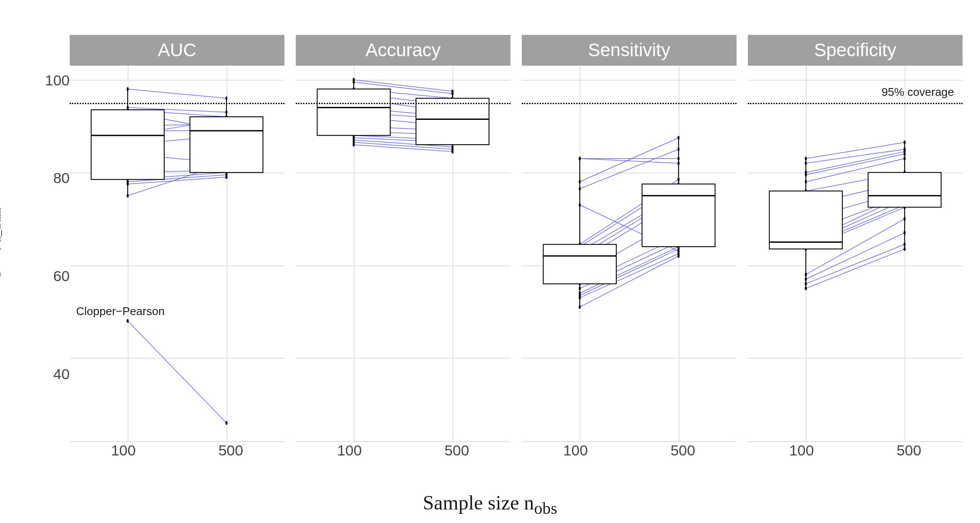 This screenshot has height=523, width=980. I want to click on y-axis: 406080100, so click(57, 264).